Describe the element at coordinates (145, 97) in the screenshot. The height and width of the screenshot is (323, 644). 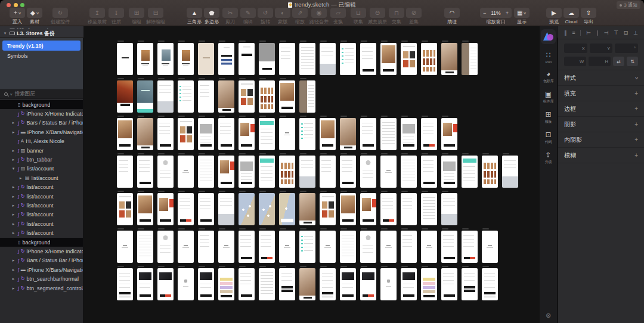
I see `artboard-hero-teal` at that location.